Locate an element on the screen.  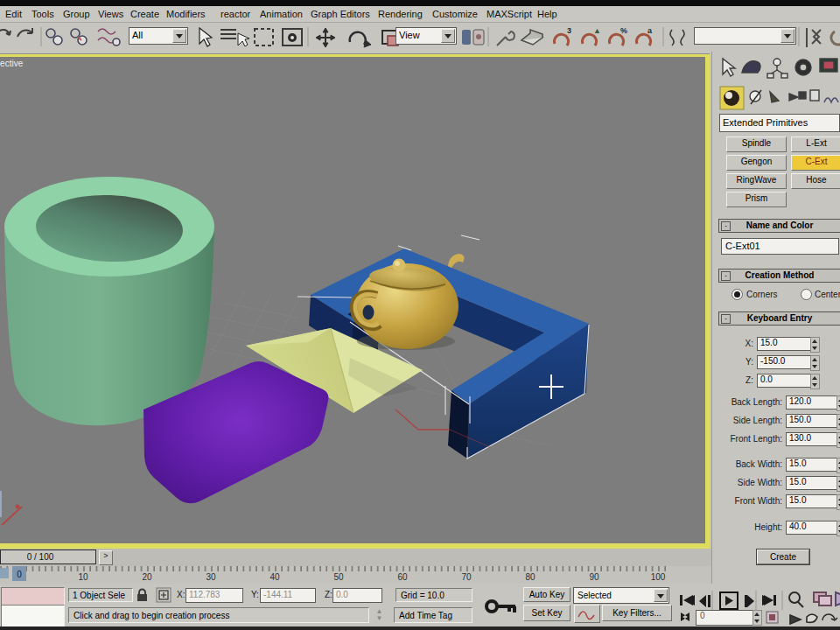
svg-text: a is located at coordinates (650, 31).